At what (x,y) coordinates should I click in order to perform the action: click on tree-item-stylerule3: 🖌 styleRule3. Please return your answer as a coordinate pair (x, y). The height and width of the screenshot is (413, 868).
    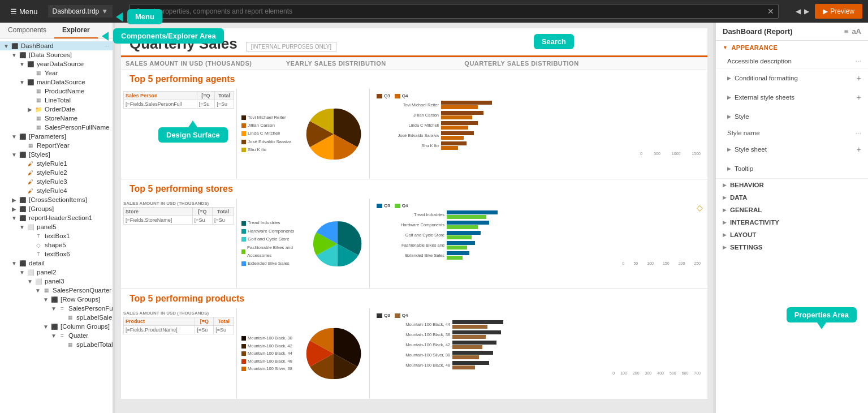
    Looking at the image, I should click on (57, 182).